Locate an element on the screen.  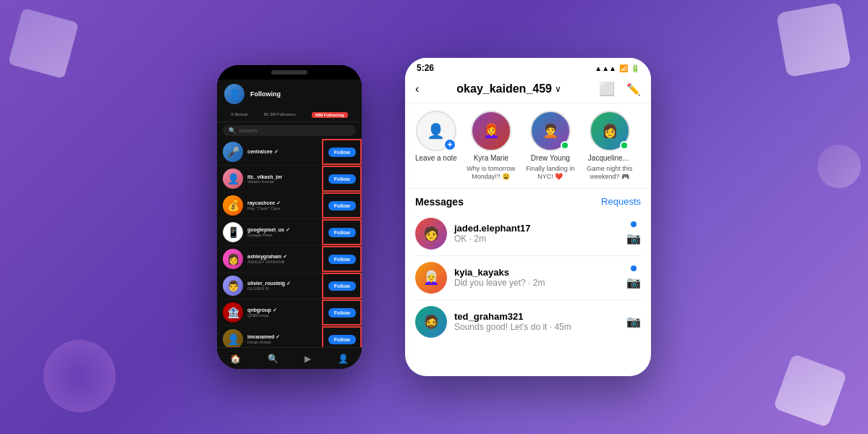
follow-username-7: imranamed ✓ is located at coordinates (286, 337).